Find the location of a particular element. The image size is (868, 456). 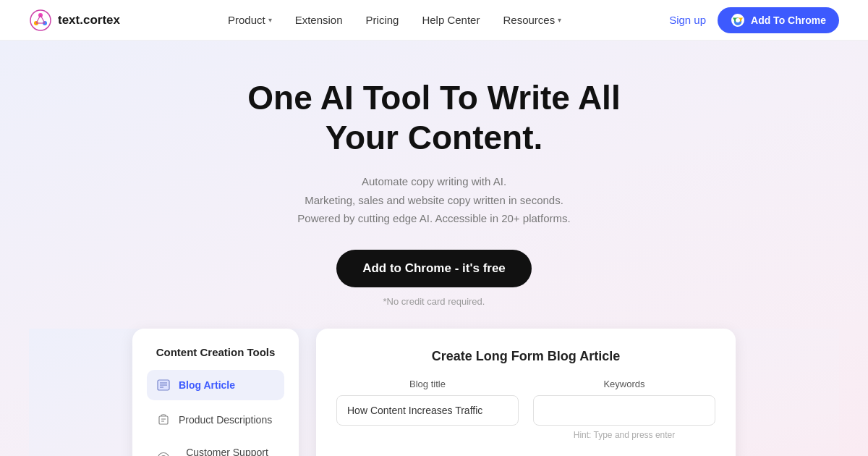

tool-item-blog-article: Blog Article is located at coordinates (216, 385).